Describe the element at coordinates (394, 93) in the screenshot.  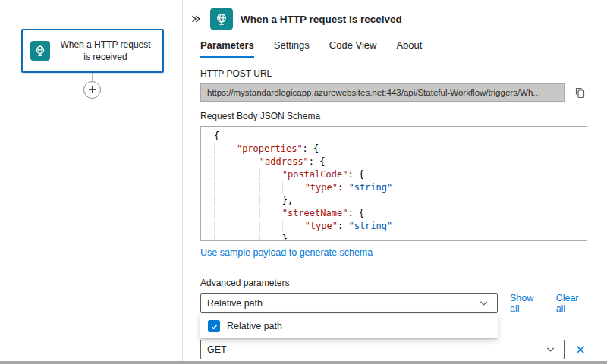
I see `http-post-url-row: https://mystandardlogicapp.azurewebsites…` at that location.